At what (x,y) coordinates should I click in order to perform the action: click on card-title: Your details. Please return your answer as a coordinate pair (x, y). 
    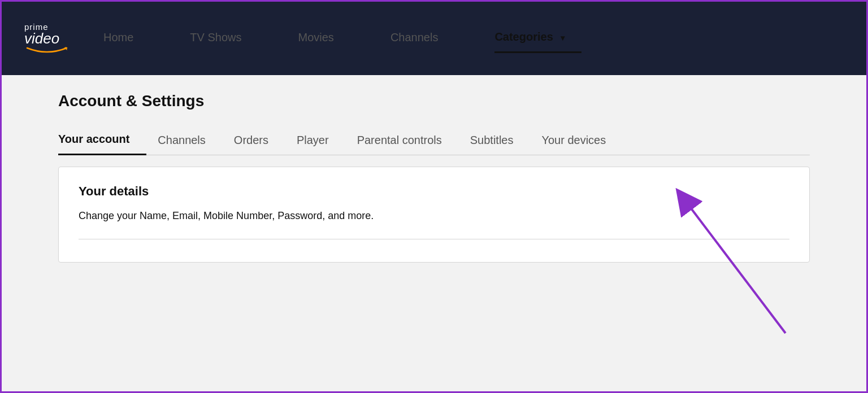
    Looking at the image, I should click on (434, 191).